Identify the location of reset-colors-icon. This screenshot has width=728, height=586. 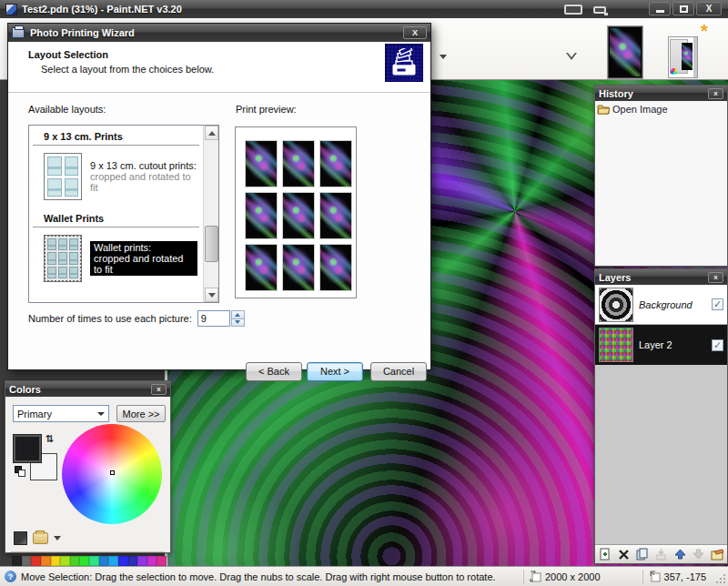
(20, 471).